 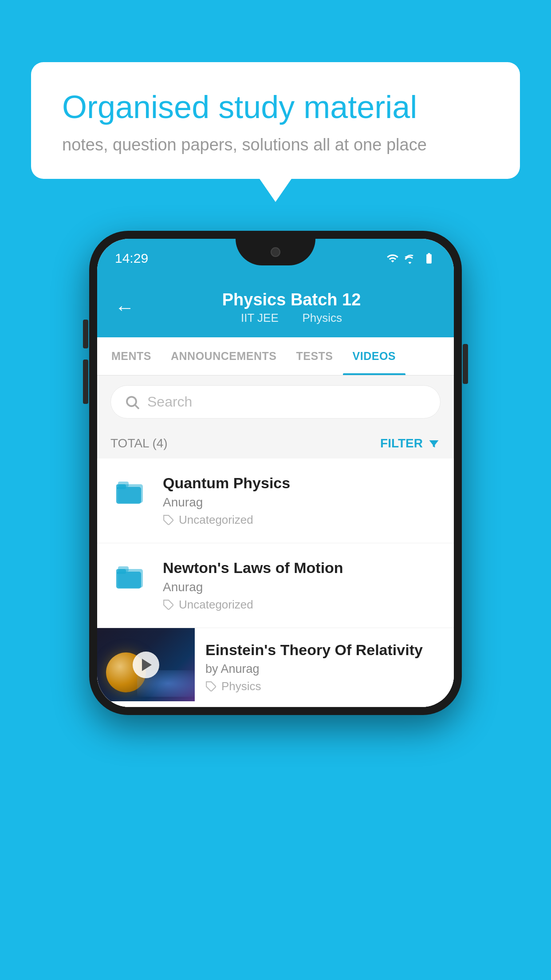 I want to click on status-time: 14:29, so click(x=131, y=258).